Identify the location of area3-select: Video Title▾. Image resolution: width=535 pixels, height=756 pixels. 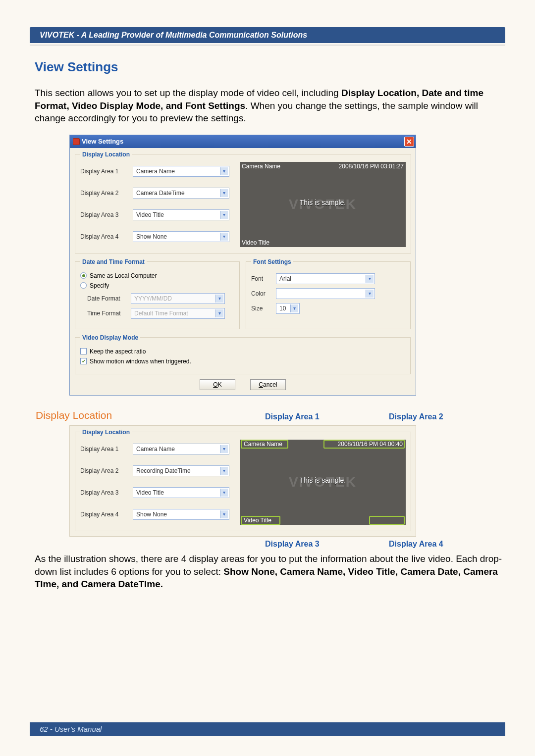
(181, 215).